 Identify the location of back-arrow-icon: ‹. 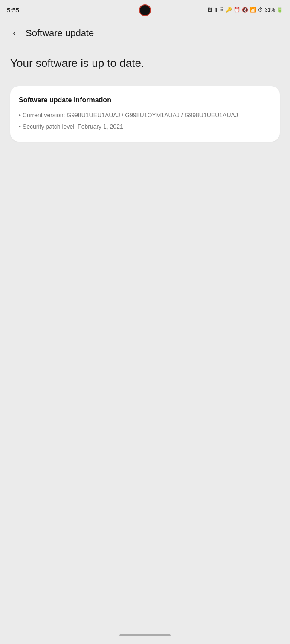
(14, 33).